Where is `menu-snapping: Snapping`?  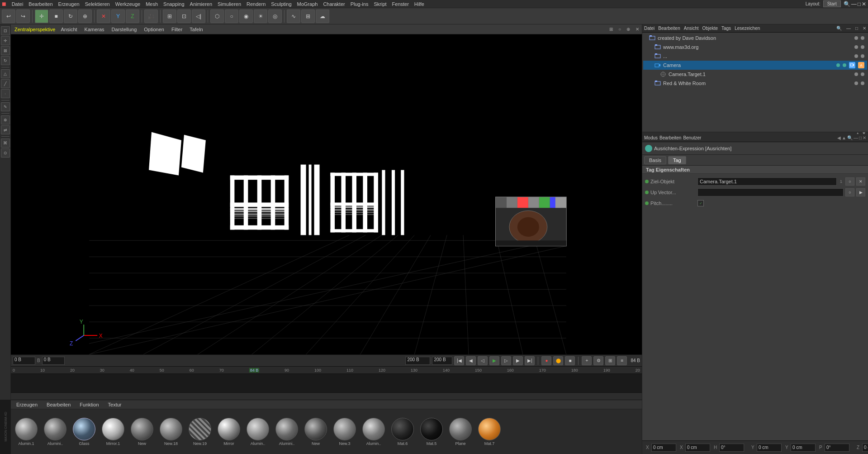 menu-snapping: Snapping is located at coordinates (174, 4).